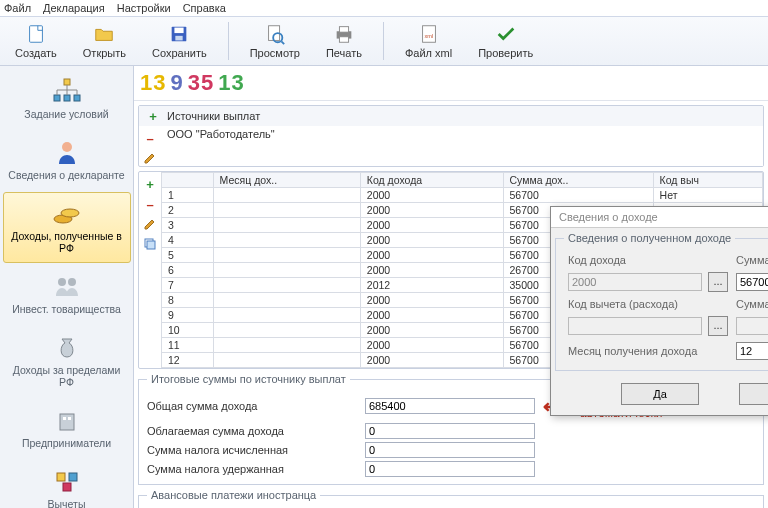  I want to click on save-button: Сохранить, so click(180, 41).